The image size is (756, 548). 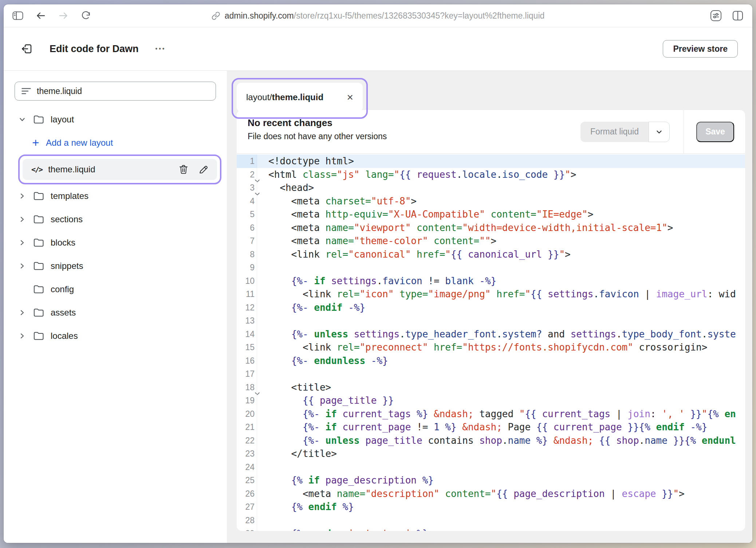 I want to click on line-number: 7, so click(x=247, y=241).